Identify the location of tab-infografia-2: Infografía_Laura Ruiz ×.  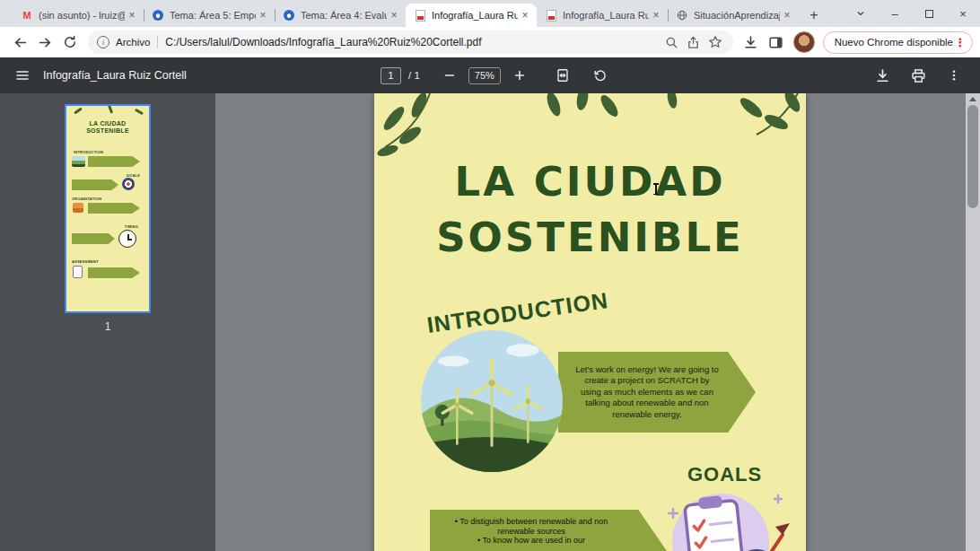
(602, 15).